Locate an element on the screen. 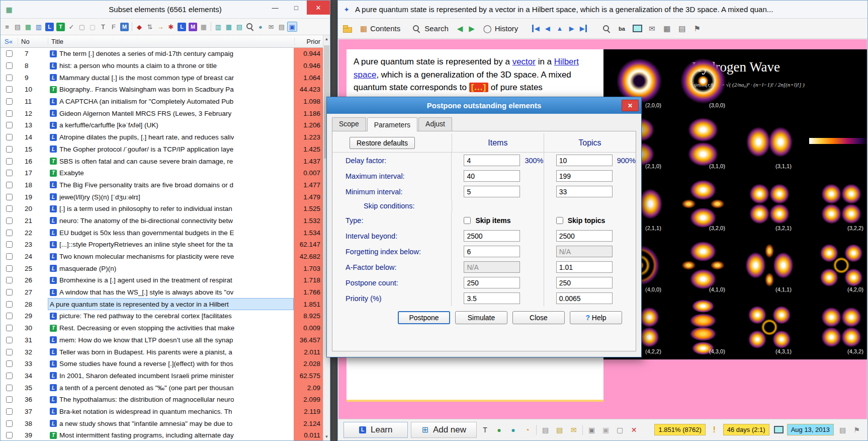  layout-icon: ▤ is located at coordinates (18, 27).